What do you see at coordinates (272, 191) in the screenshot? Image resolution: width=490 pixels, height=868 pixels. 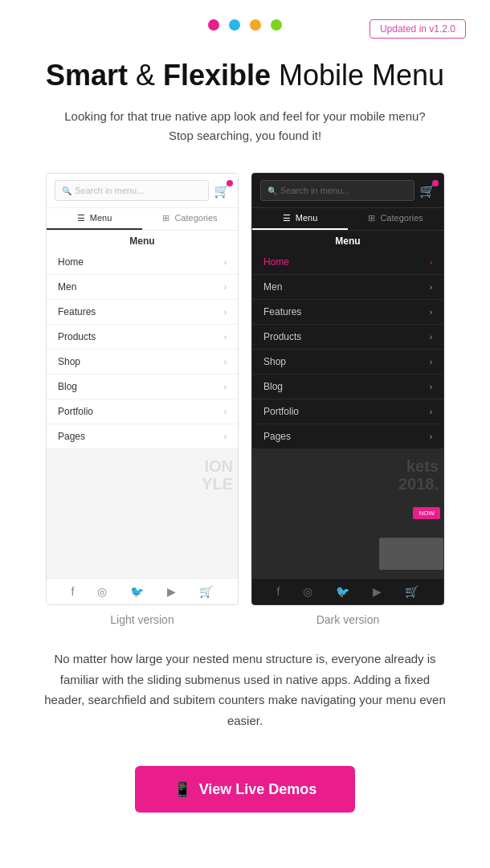 I see `dark-search-icon: 🔍` at bounding box center [272, 191].